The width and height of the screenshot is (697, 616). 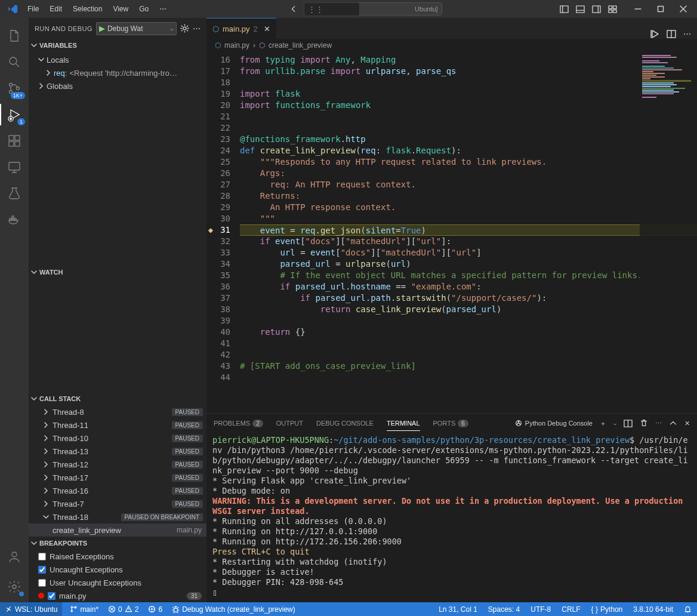 I want to click on bp-raised: Raised Exceptions, so click(x=118, y=556).